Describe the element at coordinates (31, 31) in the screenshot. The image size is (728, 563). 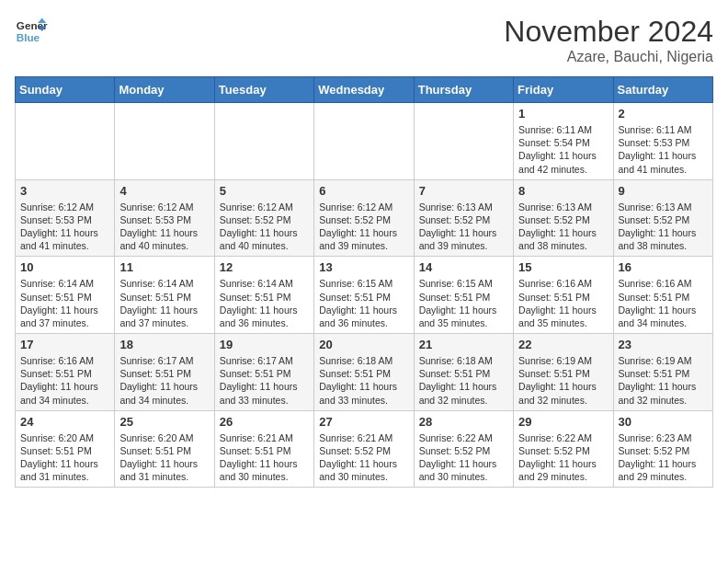
I see `logo: General Blue` at that location.